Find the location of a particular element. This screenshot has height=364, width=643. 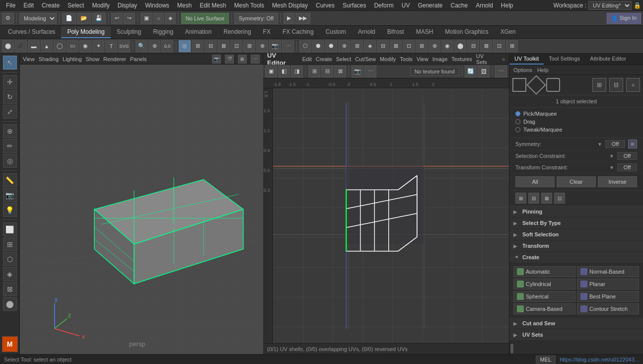

menu-windows: Windows is located at coordinates (157, 5).